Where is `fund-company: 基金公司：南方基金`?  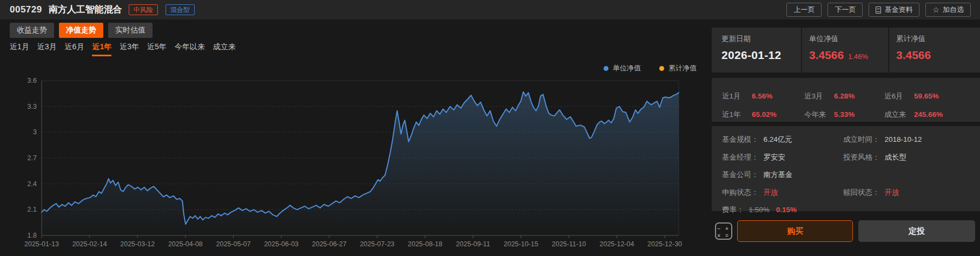 fund-company: 基金公司：南方基金 is located at coordinates (783, 175).